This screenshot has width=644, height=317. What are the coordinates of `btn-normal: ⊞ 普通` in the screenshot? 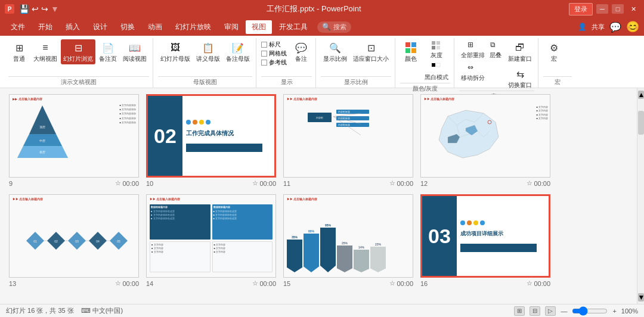 It's located at (19, 52).